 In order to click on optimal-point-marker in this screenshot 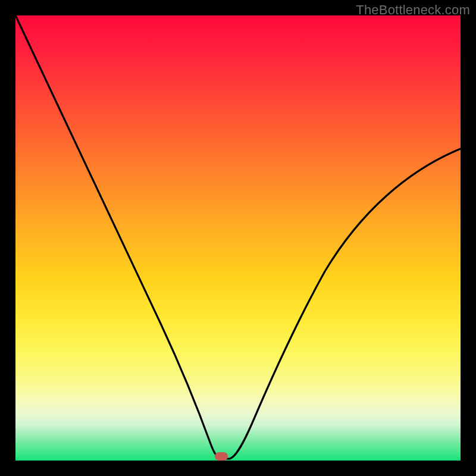, I will do `click(221, 456)`.